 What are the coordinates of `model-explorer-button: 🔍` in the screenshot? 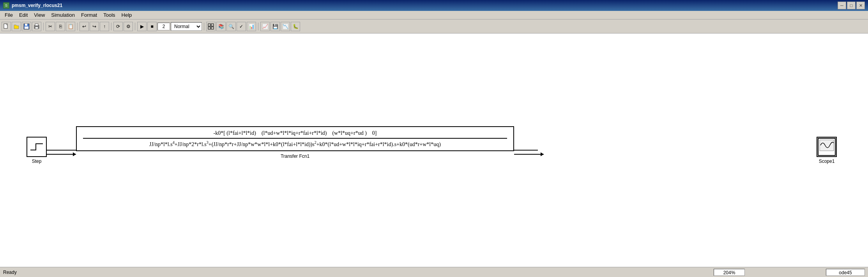 It's located at (231, 26).